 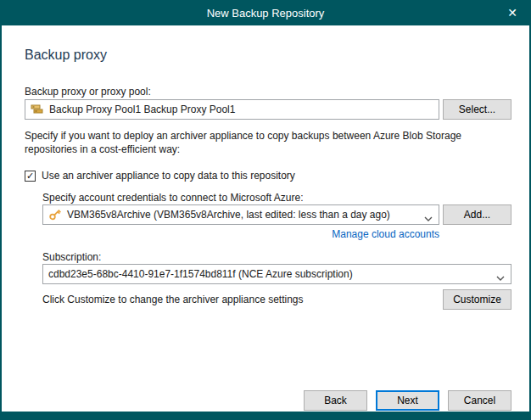 I want to click on archiver-checkbox-row: ✓ Use an archiver appliance to copy data…, so click(x=159, y=176).